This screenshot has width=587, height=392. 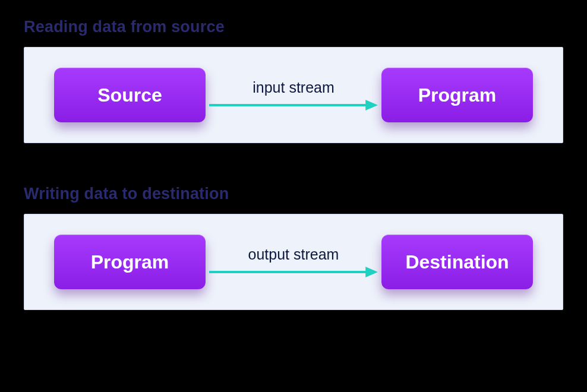 I want to click on program-node-writing: Program, so click(x=130, y=262).